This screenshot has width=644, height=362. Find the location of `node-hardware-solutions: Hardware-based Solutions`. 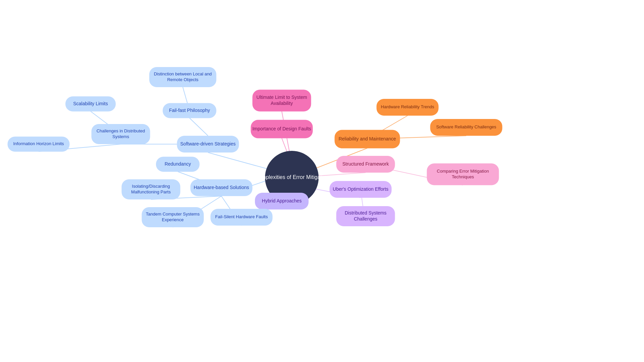

node-hardware-solutions: Hardware-based Solutions is located at coordinates (221, 188).